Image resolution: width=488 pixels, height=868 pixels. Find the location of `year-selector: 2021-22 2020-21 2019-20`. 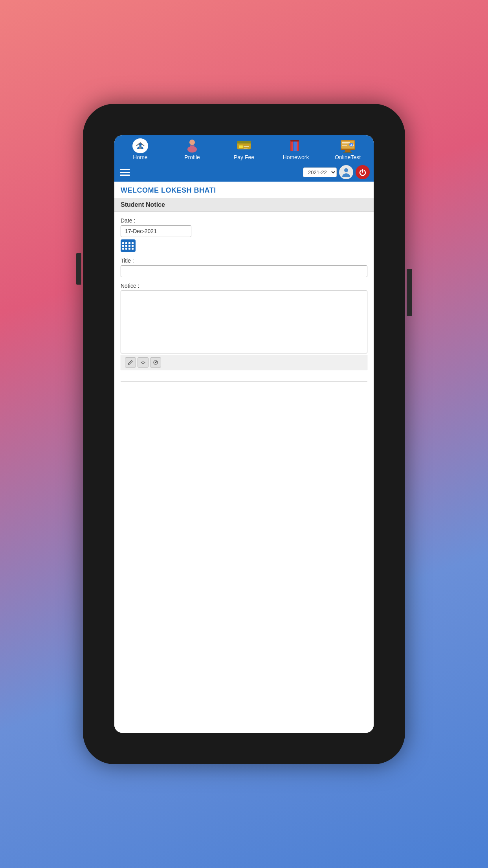

year-selector: 2021-22 2020-21 2019-20 is located at coordinates (320, 172).